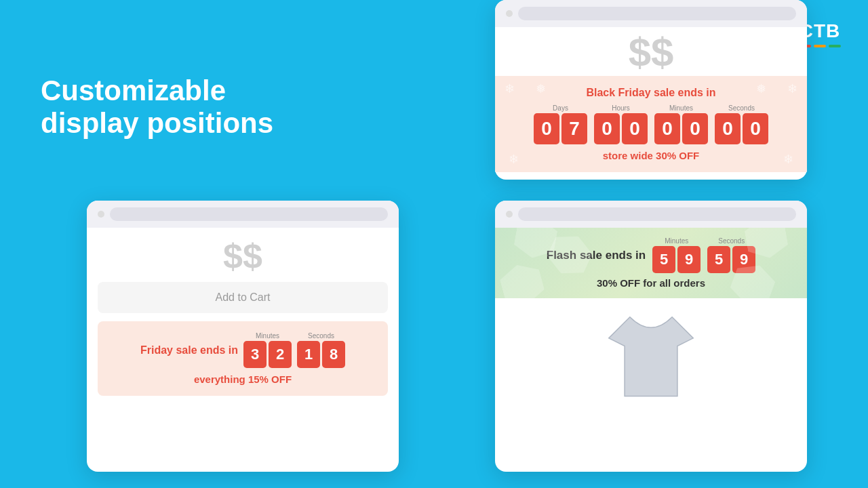 The image size is (868, 488). What do you see at coordinates (677, 241) in the screenshot?
I see `br-minutes-label: Minutes` at bounding box center [677, 241].